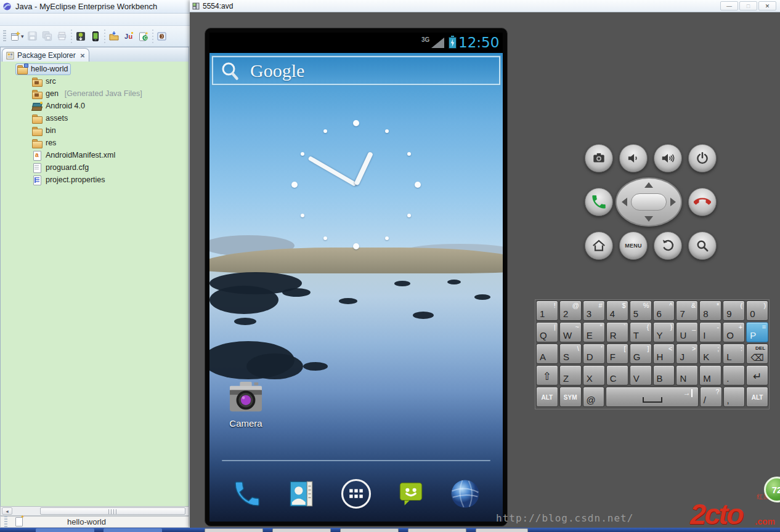 Image resolution: width=780 pixels, height=532 pixels. I want to click on android-sdk-manager-button, so click(81, 36).